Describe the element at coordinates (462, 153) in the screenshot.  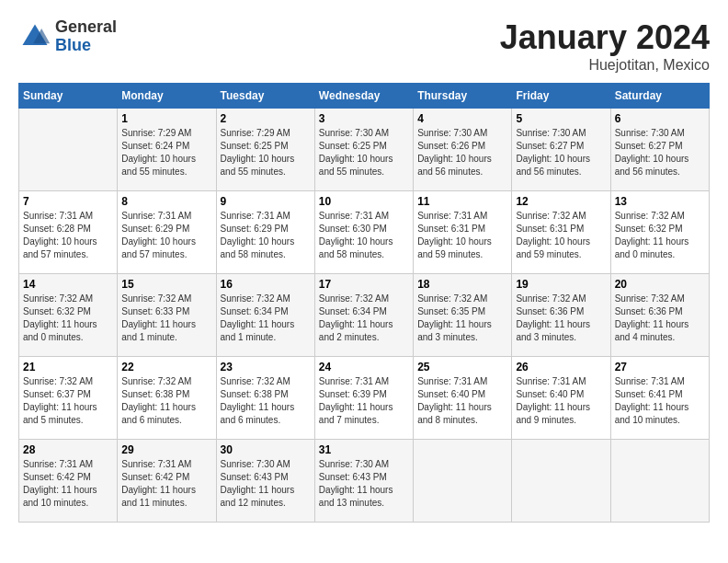
I see `day-info: Sunrise: 7:30 AM Sunset: 6:26 PM Dayligh…` at that location.